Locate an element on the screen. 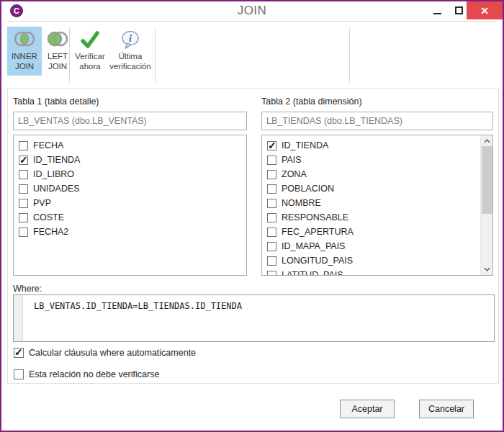  close-icon: ✕ is located at coordinates (485, 11).